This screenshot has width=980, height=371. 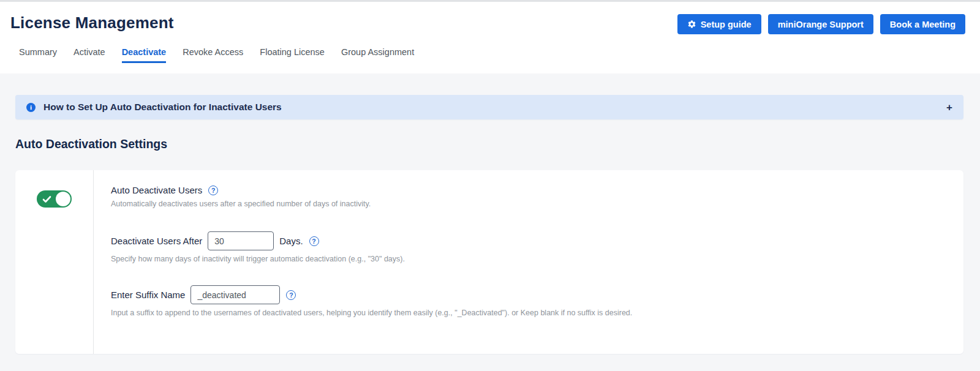 I want to click on how-to-accordion-banner: i How to Set Up Auto Deactivation for In…, so click(x=489, y=107).